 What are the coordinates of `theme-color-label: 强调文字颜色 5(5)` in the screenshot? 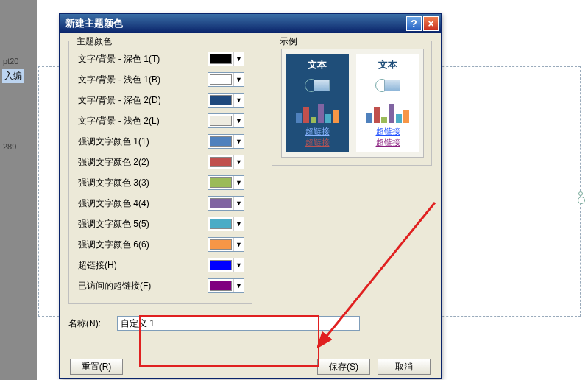 It's located at (143, 224).